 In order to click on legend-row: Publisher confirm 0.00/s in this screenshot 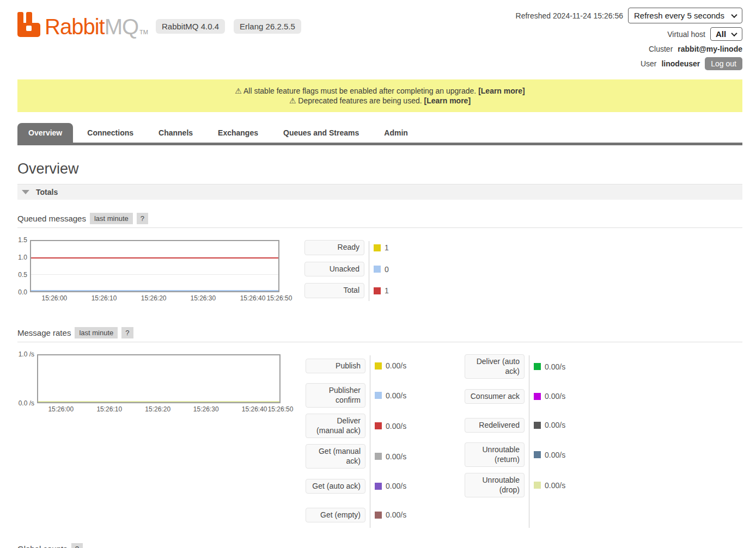, I will do `click(369, 395)`.